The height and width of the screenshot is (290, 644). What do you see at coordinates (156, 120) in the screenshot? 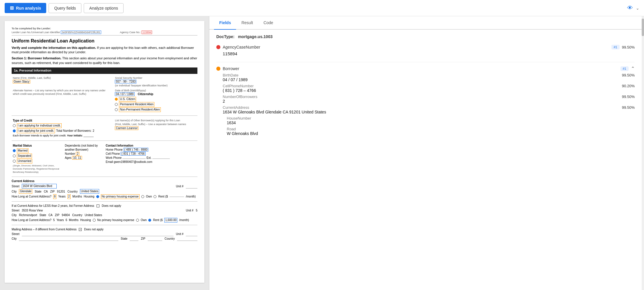
I see `other-borrowers-label: List Name(s) of Other Borrower(s) Applyi…` at bounding box center [156, 120].